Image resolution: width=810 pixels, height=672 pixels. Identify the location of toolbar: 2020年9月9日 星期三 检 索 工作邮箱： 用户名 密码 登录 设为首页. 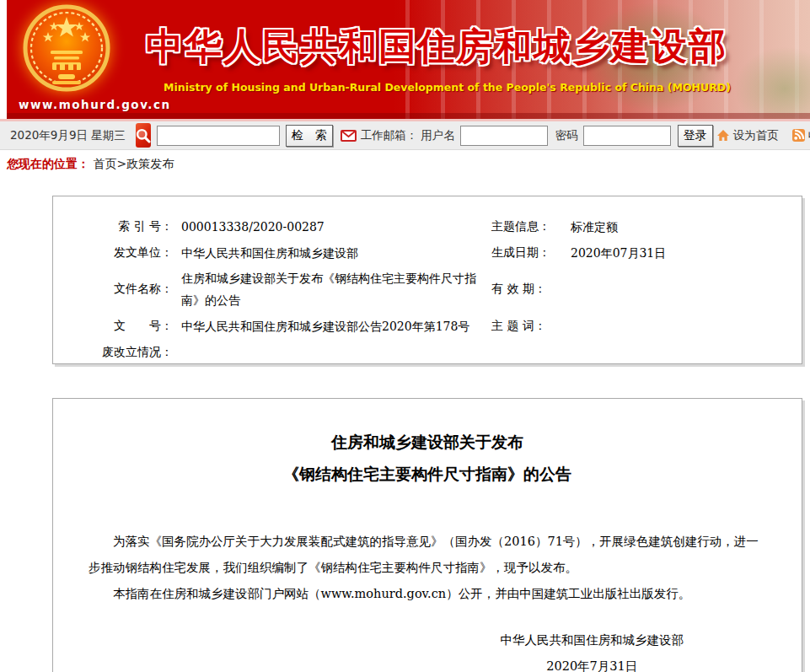
(405, 135).